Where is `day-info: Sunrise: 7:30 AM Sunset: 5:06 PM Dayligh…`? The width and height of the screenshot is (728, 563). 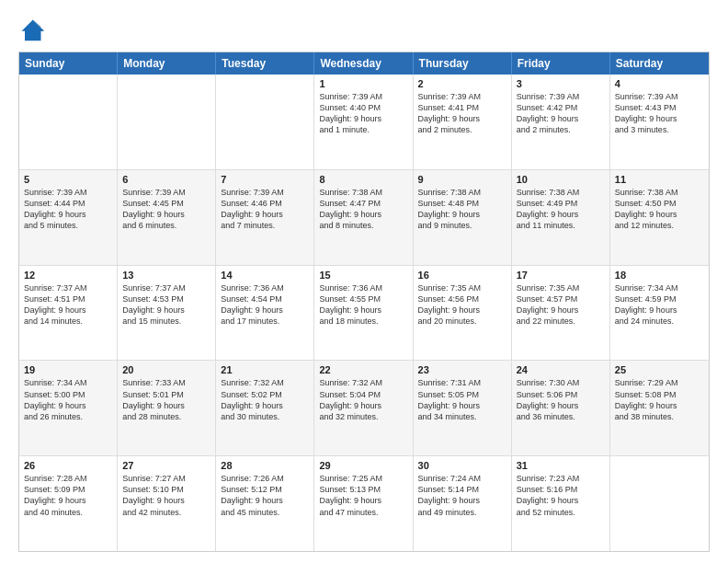 day-info: Sunrise: 7:30 AM Sunset: 5:06 PM Dayligh… is located at coordinates (561, 399).